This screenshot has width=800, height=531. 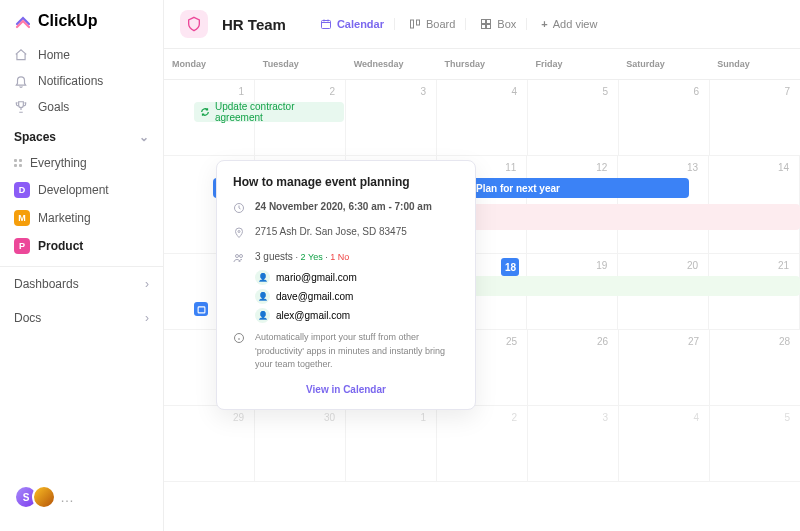 What do you see at coordinates (574, 24) in the screenshot?
I see `add-view-button: + Add view` at bounding box center [574, 24].